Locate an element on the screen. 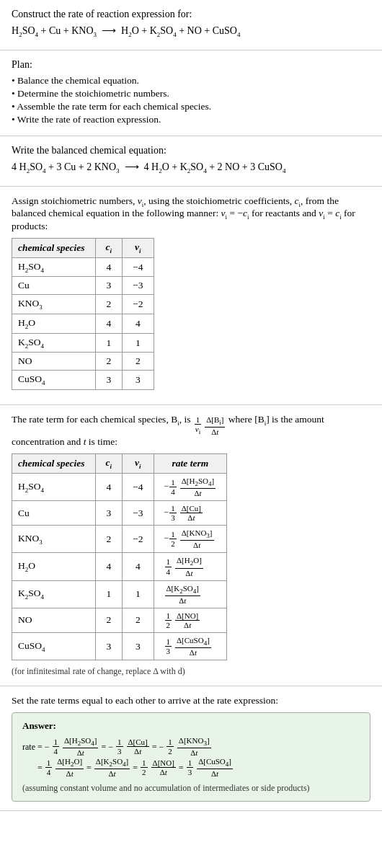 This screenshot has width=382, height=868. answer-title: Answer: is located at coordinates (191, 726).